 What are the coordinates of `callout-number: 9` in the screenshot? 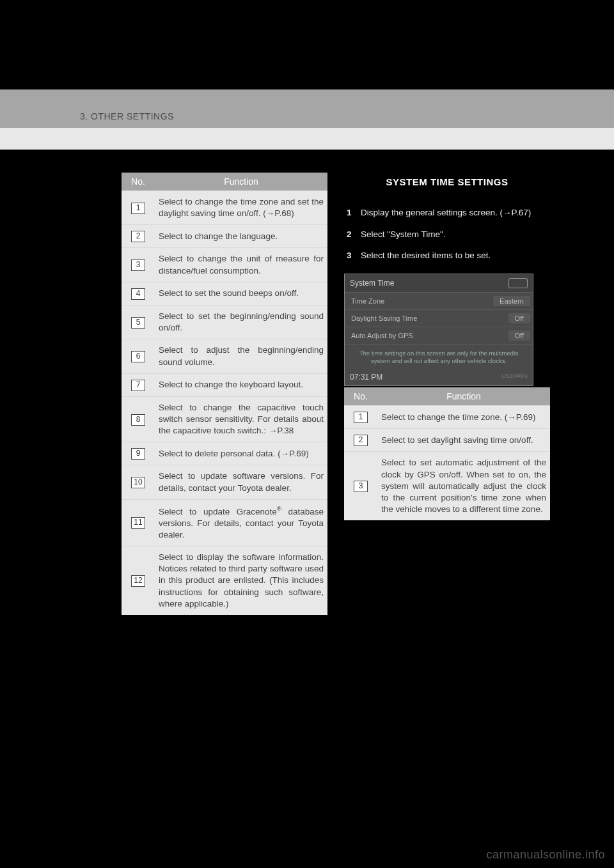 It's located at (138, 454).